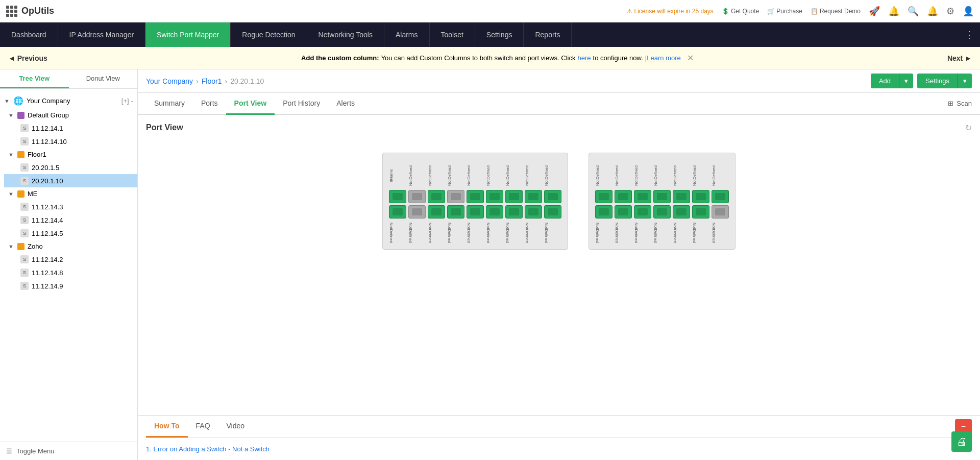 The image size is (980, 460). I want to click on scan-button: ⊞ Scan, so click(960, 103).